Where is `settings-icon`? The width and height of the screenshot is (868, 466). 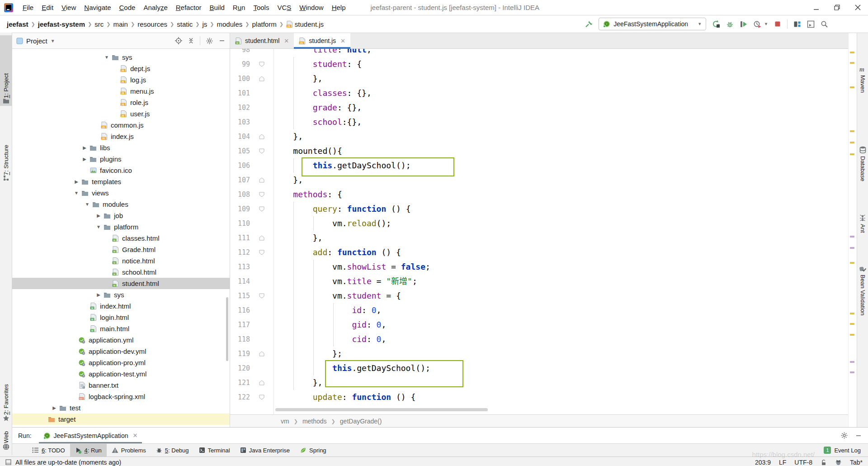 settings-icon is located at coordinates (844, 435).